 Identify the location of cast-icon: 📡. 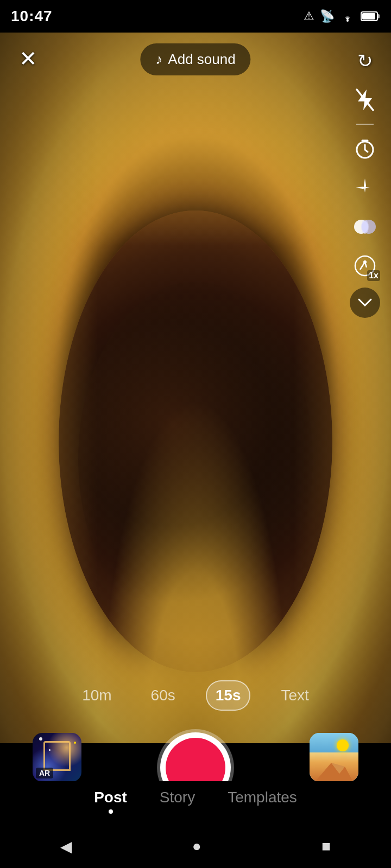
(327, 16).